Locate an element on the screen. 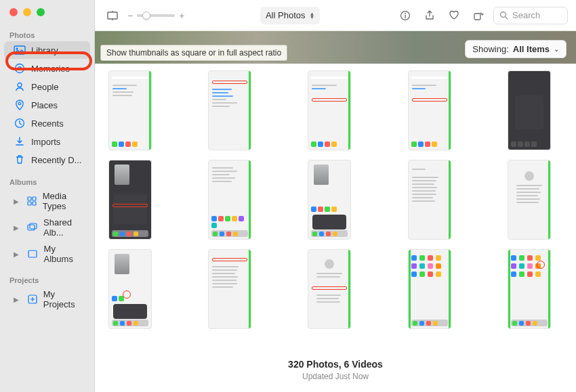 This screenshot has height=392, width=576. sidebar-item-label: Library is located at coordinates (45, 50).